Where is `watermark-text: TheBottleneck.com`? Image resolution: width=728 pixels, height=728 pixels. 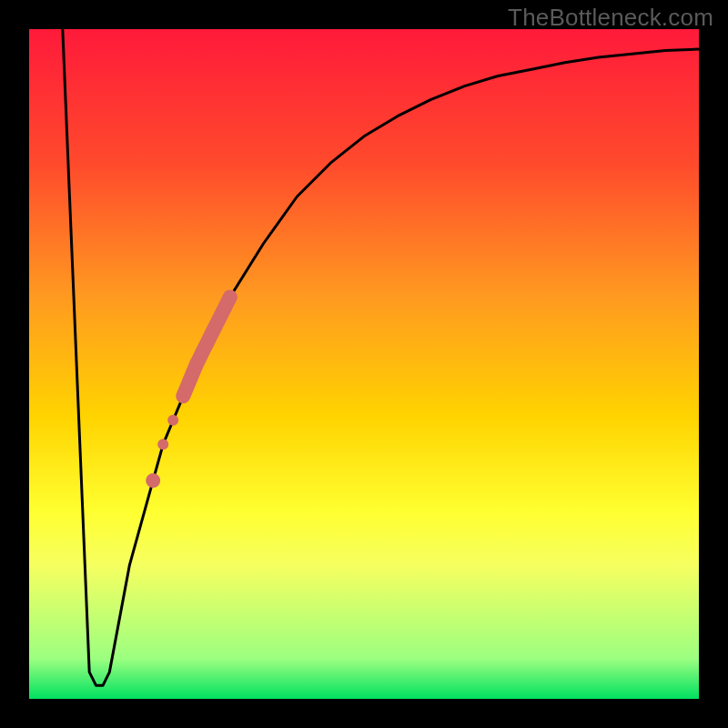 watermark-text: TheBottleneck.com is located at coordinates (611, 18).